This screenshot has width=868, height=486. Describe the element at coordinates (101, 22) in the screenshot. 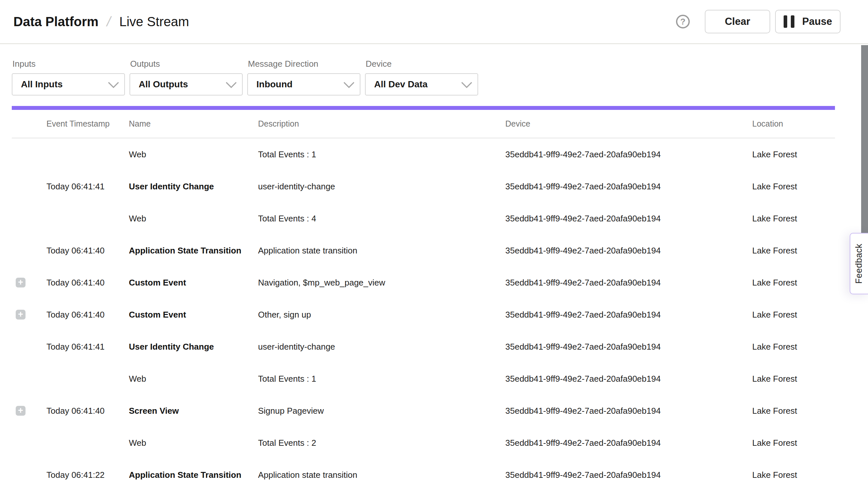

I see `breadcrumb: Data Platform / Live Stream` at that location.